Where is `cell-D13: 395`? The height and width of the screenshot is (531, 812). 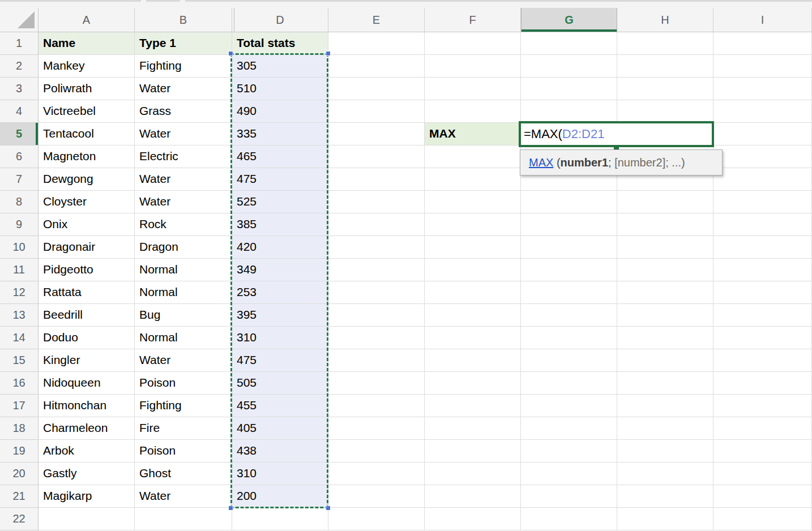 cell-D13: 395 is located at coordinates (280, 315).